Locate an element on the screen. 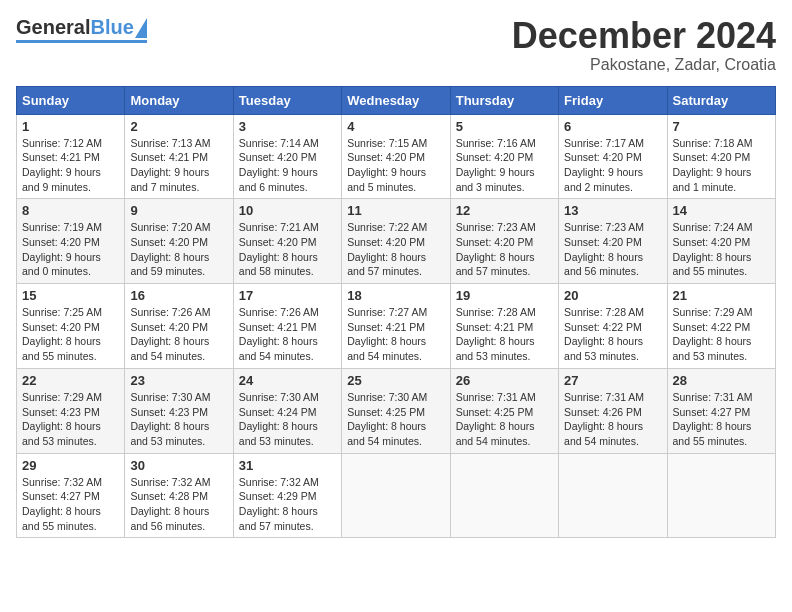  day-info: Sunrise: 7:17 AMSunset: 4:20 PMDaylight:… is located at coordinates (604, 165).